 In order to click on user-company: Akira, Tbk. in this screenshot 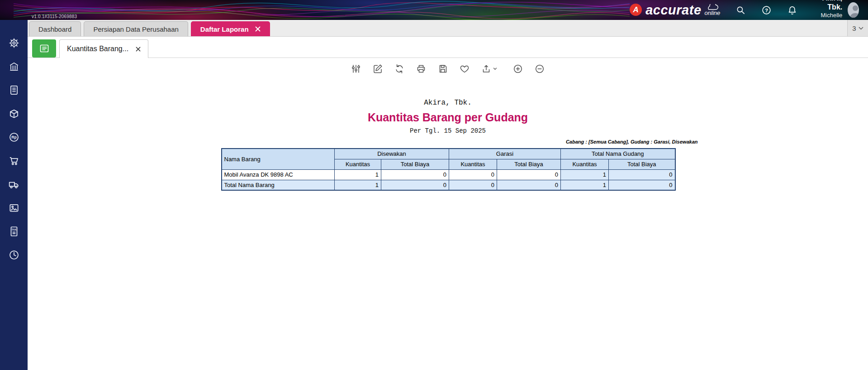, I will do `click(827, 6)`.